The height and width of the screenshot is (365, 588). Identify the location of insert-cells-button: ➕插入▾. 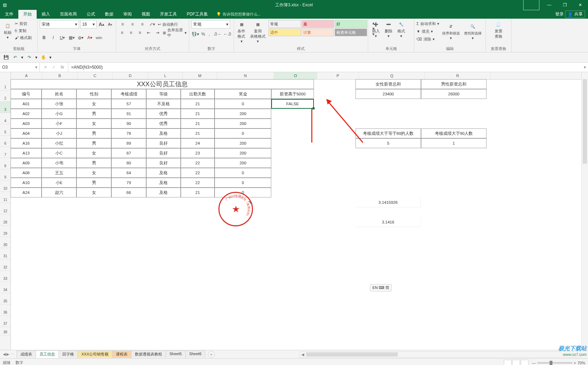
(376, 29).